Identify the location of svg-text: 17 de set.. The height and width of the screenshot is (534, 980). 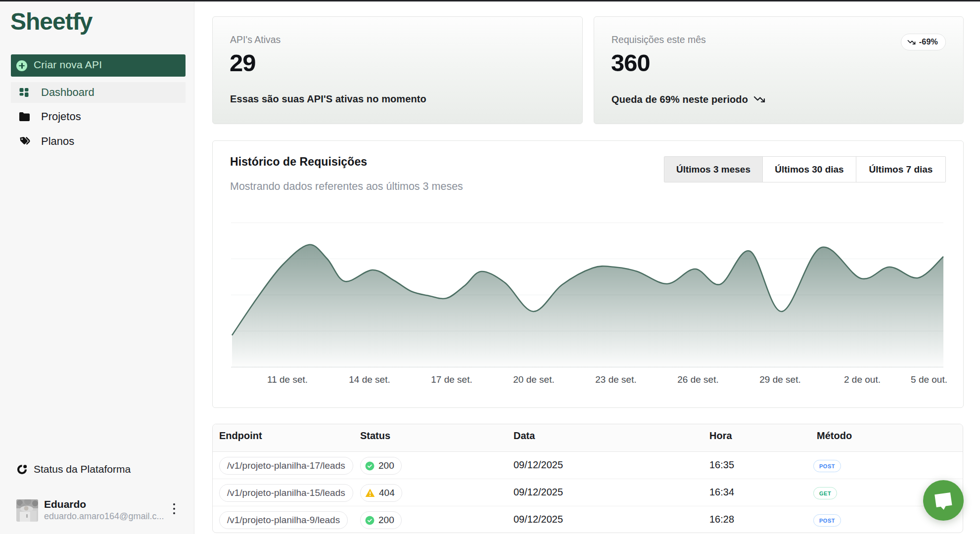
(451, 380).